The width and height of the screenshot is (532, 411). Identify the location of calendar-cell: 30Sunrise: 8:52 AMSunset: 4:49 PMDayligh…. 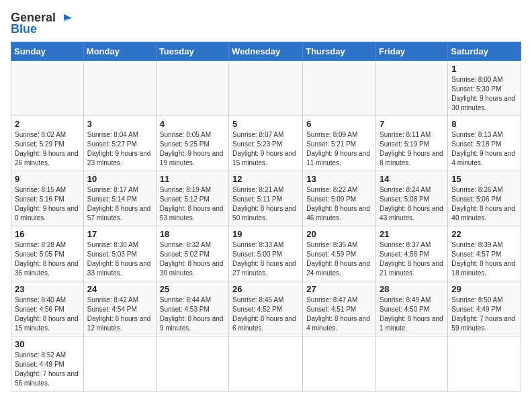
(48, 363).